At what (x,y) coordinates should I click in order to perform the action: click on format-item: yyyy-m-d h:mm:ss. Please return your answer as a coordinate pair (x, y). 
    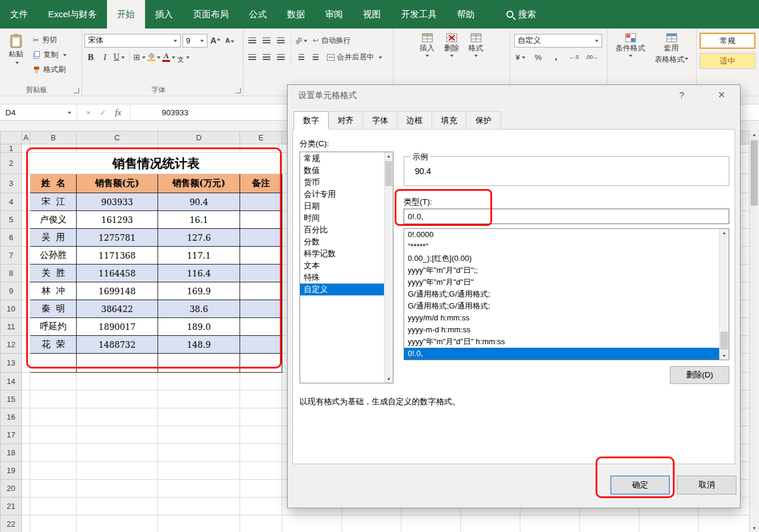
    Looking at the image, I should click on (562, 330).